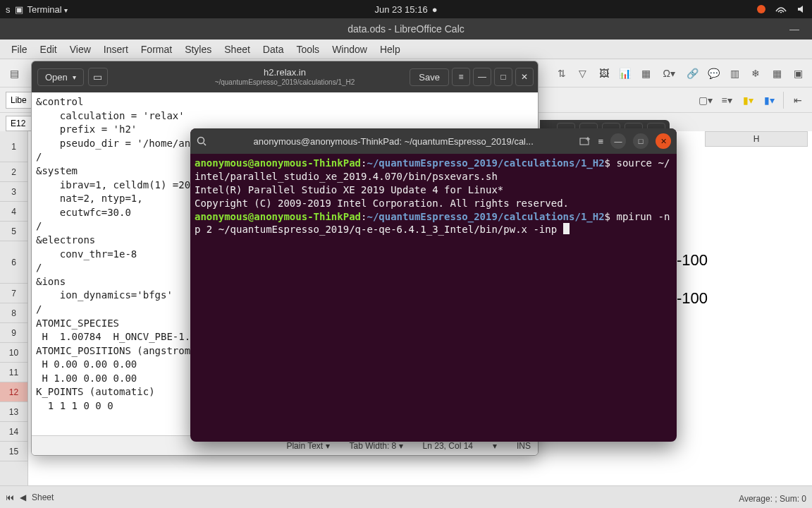 This screenshot has height=508, width=812. Describe the element at coordinates (524, 77) in the screenshot. I see `gedit-close-icon: ✕` at that location.